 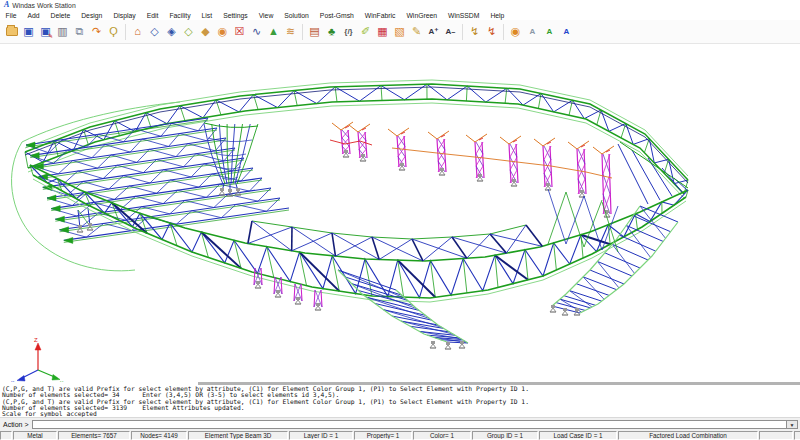 I want to click on svg-text: Z, so click(x=36, y=340).